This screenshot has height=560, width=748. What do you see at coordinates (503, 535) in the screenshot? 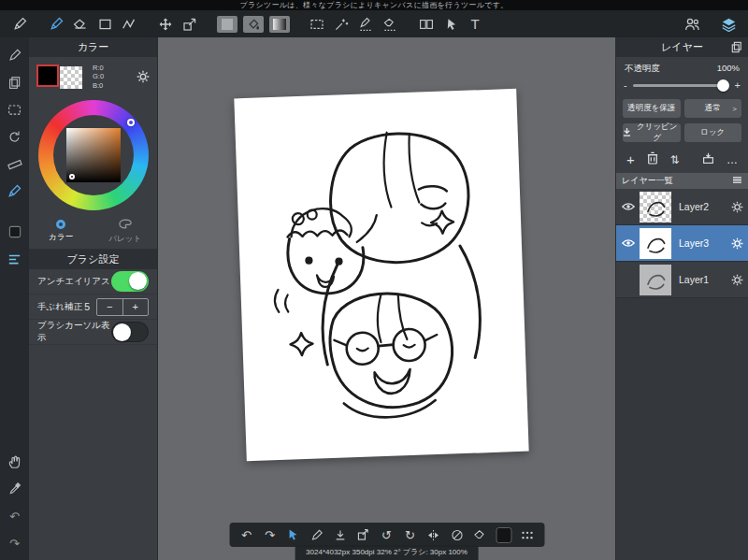
I see `material-button` at bounding box center [503, 535].